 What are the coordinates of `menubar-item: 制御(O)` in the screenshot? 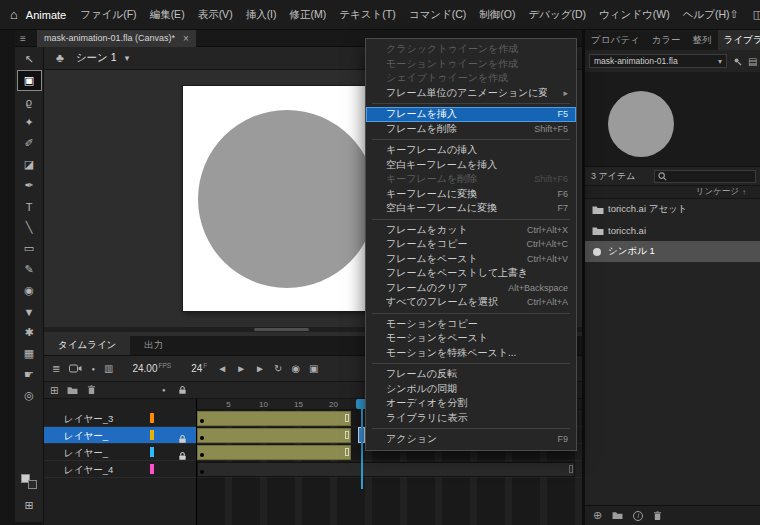 It's located at (497, 15).